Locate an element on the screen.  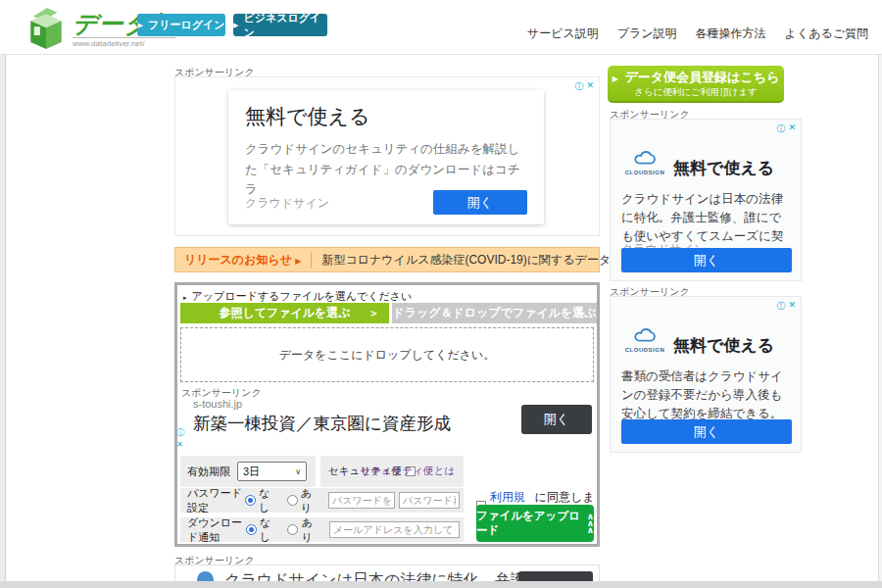
nav-link-plan: プラン説明 is located at coordinates (647, 33).